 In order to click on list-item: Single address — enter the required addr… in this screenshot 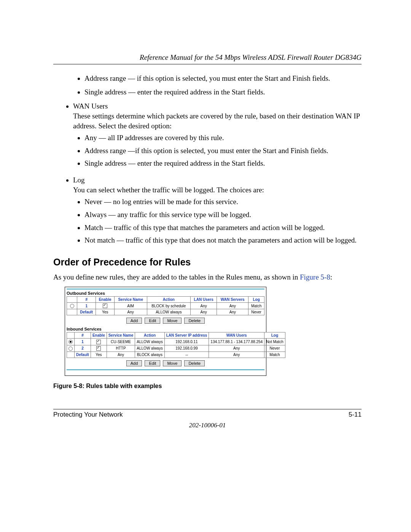, I will do `click(223, 163)`.